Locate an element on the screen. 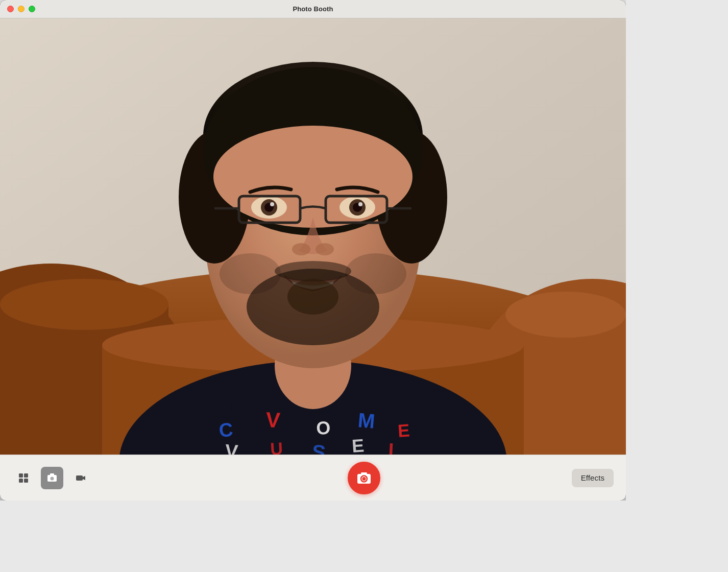 The image size is (728, 572). toolbar-center is located at coordinates (364, 478).